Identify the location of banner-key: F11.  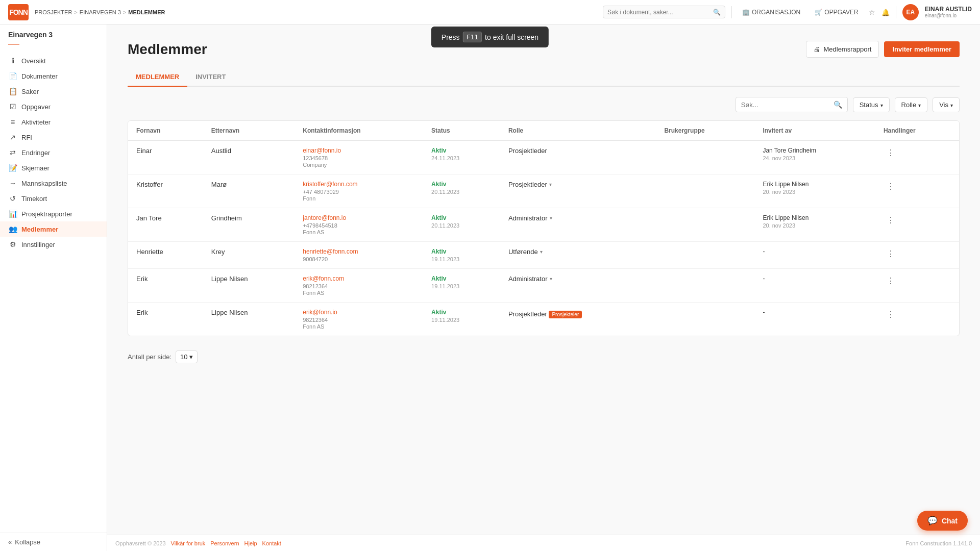
(473, 37).